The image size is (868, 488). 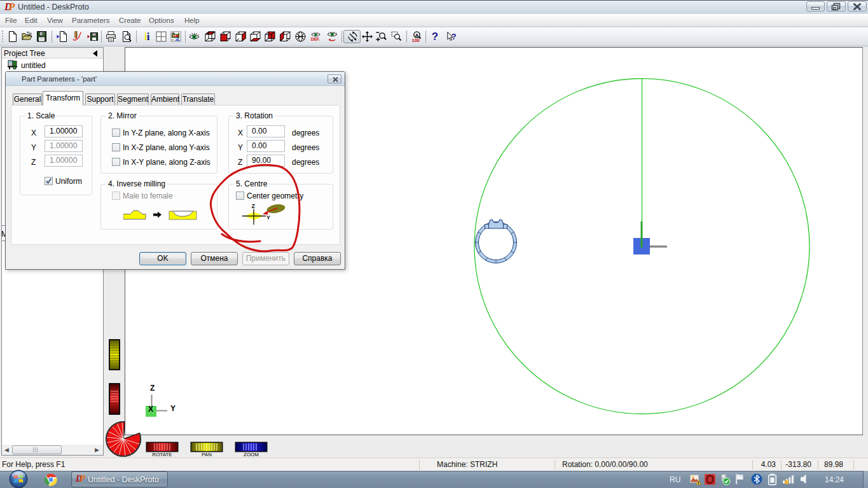 What do you see at coordinates (173, 408) in the screenshot?
I see `svg-text: Y` at bounding box center [173, 408].